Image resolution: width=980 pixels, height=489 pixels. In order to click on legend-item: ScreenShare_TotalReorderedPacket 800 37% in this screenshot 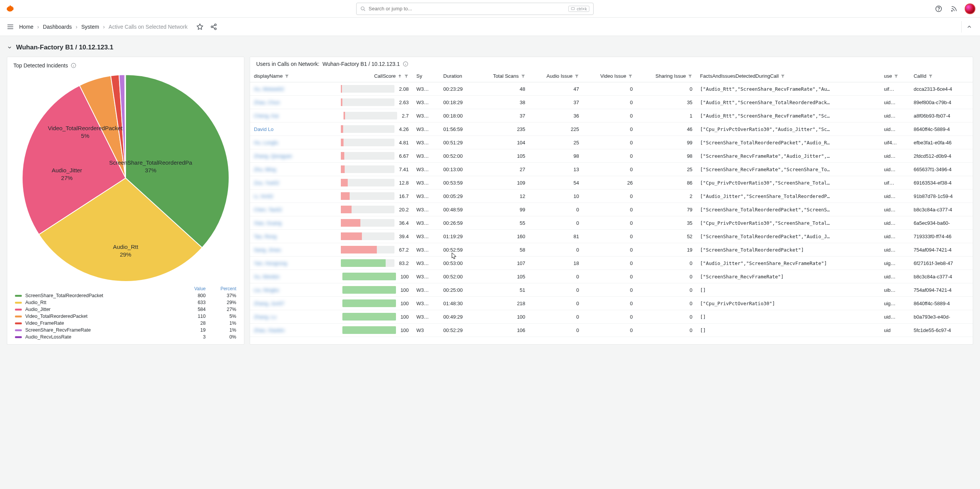, I will do `click(126, 296)`.